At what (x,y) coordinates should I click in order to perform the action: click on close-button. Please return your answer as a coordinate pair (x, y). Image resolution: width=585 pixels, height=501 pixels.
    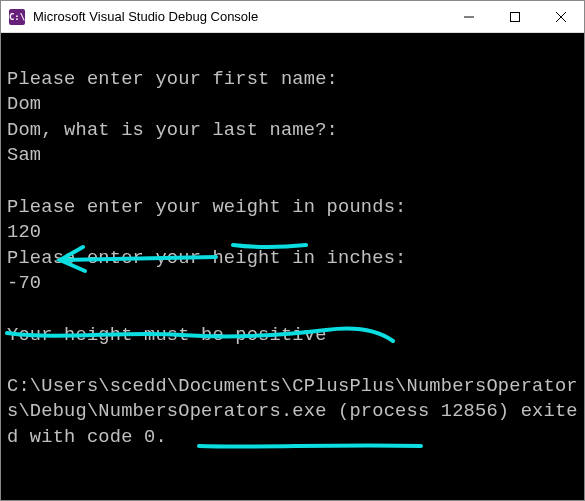
    Looking at the image, I should click on (561, 16).